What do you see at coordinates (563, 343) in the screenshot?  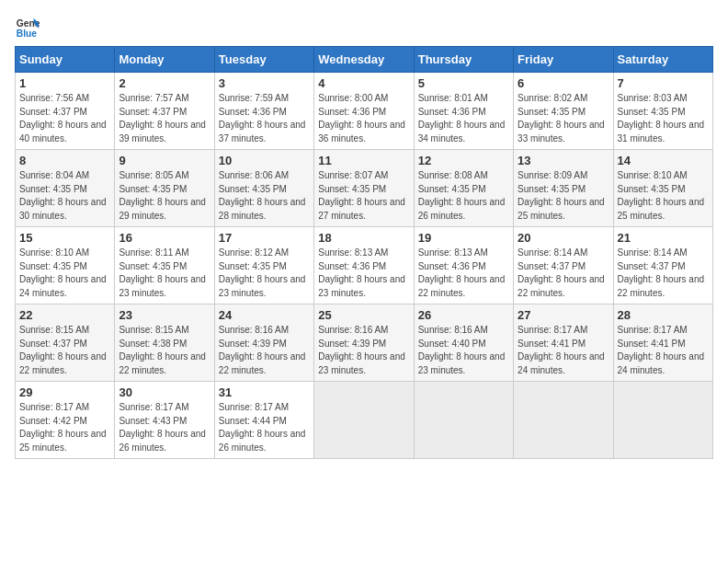 I see `calendar-cell: 27Sunrise: 8:17 AMSunset: 4:41 PMDayligh…` at bounding box center [563, 343].